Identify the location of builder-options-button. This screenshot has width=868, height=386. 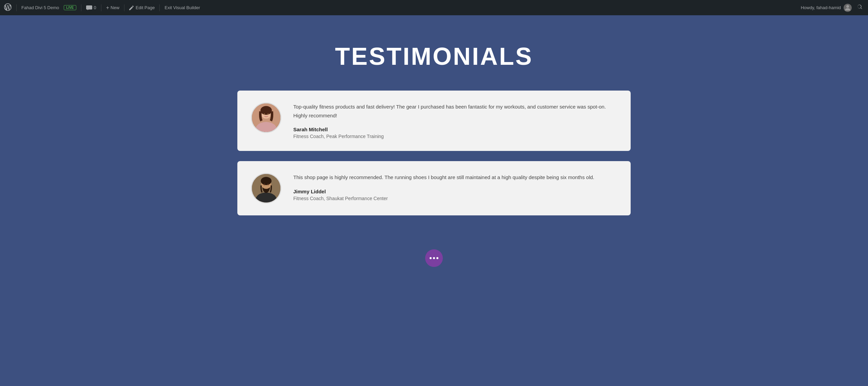
(434, 258).